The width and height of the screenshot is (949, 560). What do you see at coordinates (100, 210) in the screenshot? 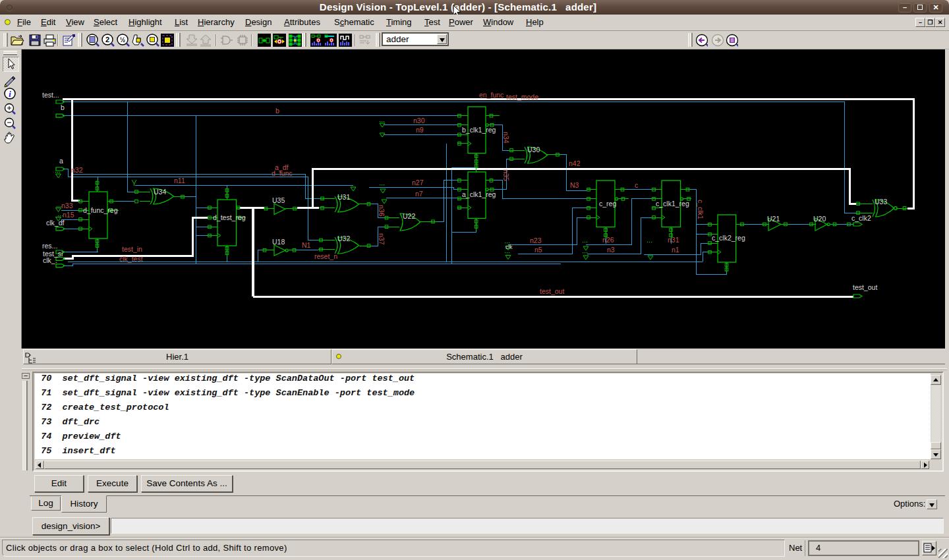
I see `svg-text: d_func_reg` at bounding box center [100, 210].